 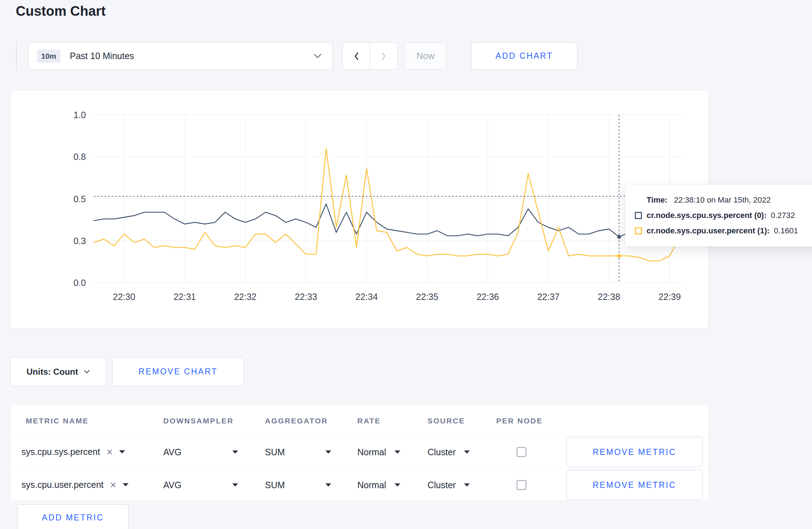 What do you see at coordinates (79, 157) in the screenshot?
I see `svg-text: 0.8` at bounding box center [79, 157].